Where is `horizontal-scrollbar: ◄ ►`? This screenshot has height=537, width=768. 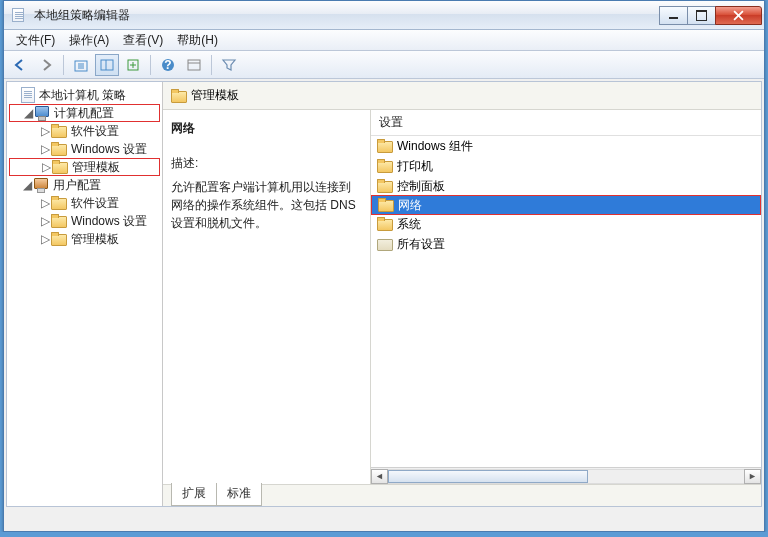
horizontal-scrollbar: ◄ ► is located at coordinates (566, 476).